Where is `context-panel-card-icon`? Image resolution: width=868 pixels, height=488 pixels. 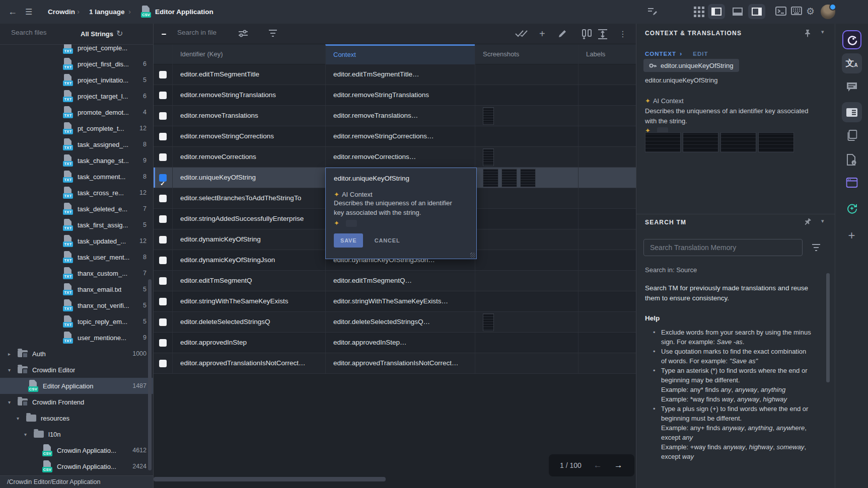
context-panel-card-icon is located at coordinates (852, 112).